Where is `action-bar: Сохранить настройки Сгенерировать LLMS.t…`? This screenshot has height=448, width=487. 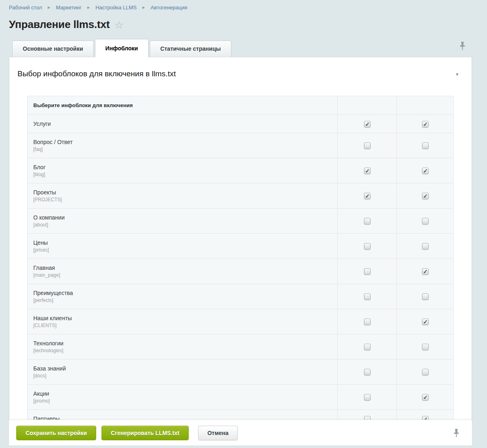
action-bar: Сохранить настройки Сгенерировать LLMS.t… is located at coordinates (240, 433).